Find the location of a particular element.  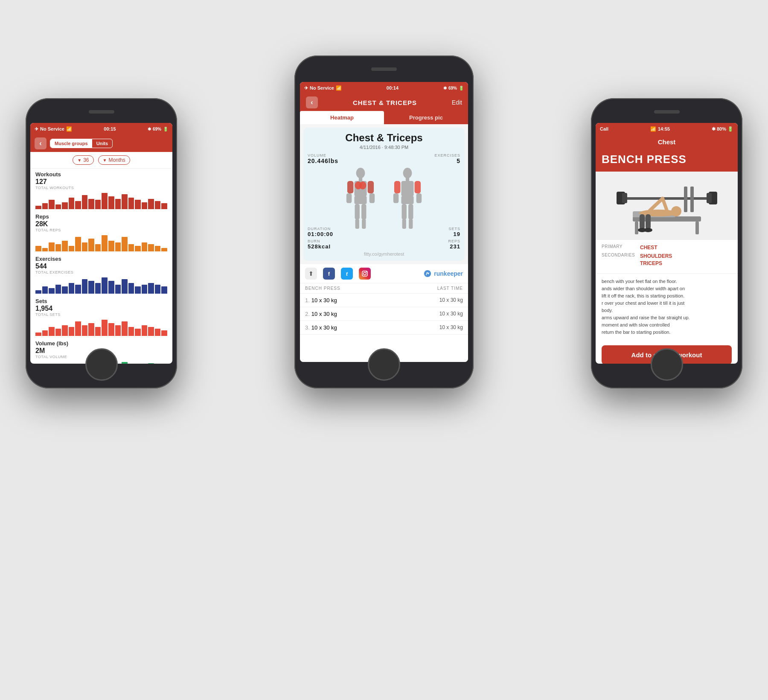

right-wifi-icon: 📶 is located at coordinates (653, 129).